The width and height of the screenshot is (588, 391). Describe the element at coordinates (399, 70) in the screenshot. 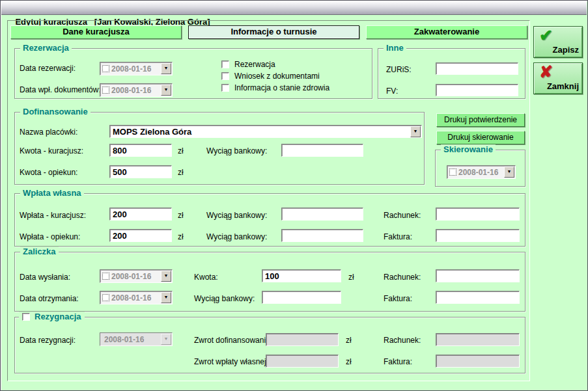

I see `zuris-label: ZURiS:` at that location.